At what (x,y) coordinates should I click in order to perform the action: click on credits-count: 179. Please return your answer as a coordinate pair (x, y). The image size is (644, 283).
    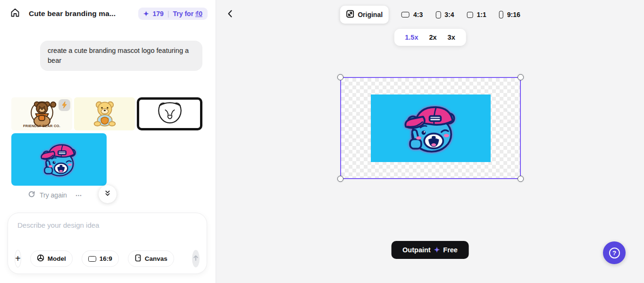
    Looking at the image, I should click on (159, 14).